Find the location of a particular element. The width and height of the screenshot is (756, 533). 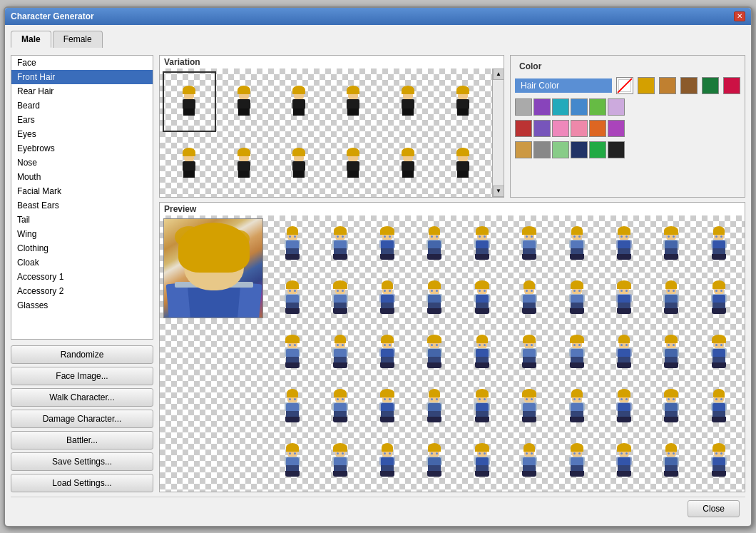

bottom-bar: Close is located at coordinates (378, 508).